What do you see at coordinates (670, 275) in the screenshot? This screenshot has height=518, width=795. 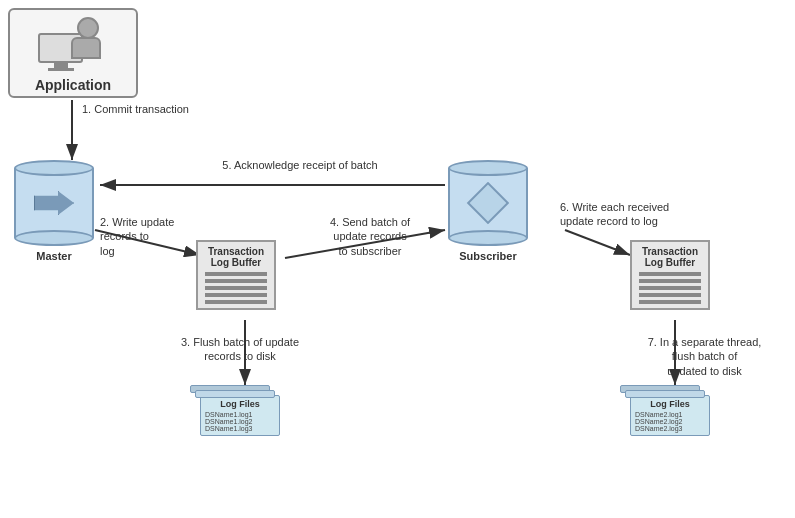 I see `log-buffer-box-right: TransactionLog Buffer` at bounding box center [670, 275].